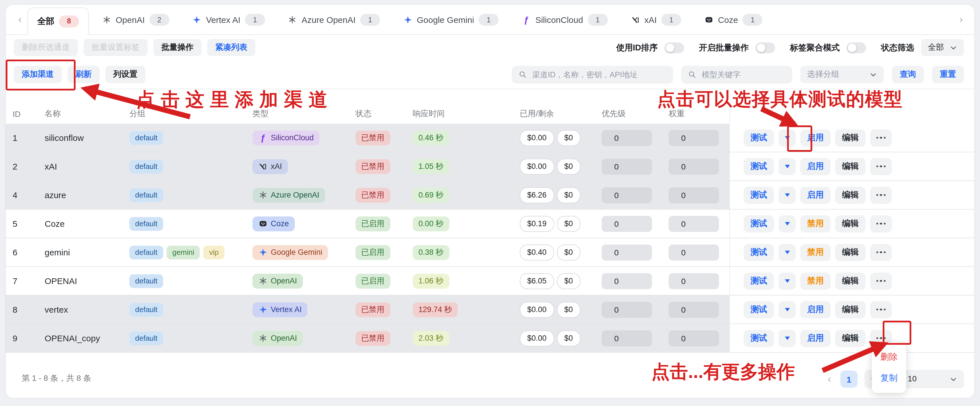  What do you see at coordinates (889, 378) in the screenshot?
I see `menu-item-copy: 复制` at bounding box center [889, 378].